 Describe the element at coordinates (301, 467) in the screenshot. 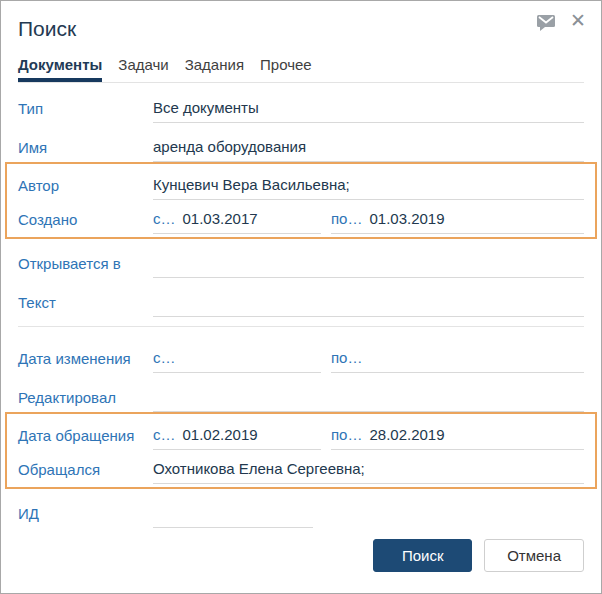

I see `row-accessed-by: Обращался Охотникова Елена Сергеевна;` at that location.